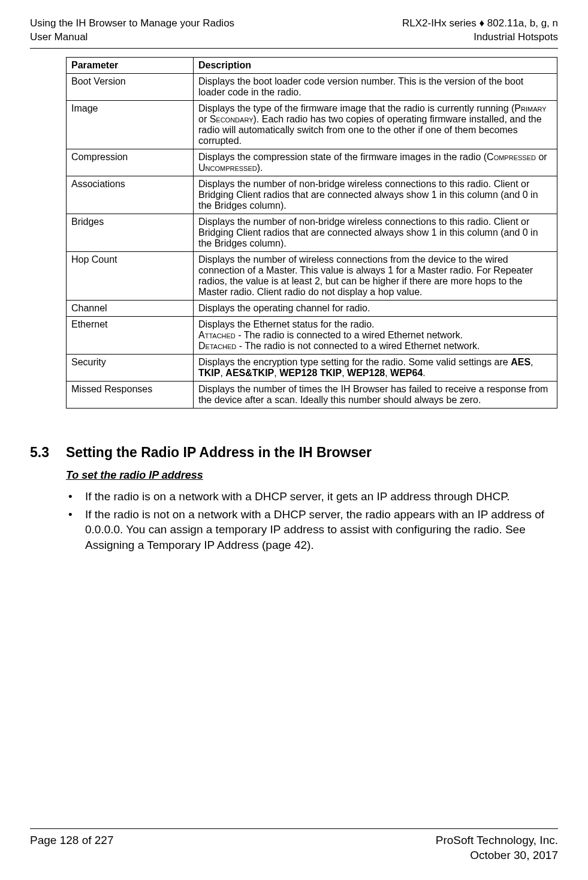  What do you see at coordinates (375, 86) in the screenshot?
I see `param-desc: Displays the boot loader code version nu…` at bounding box center [375, 86].